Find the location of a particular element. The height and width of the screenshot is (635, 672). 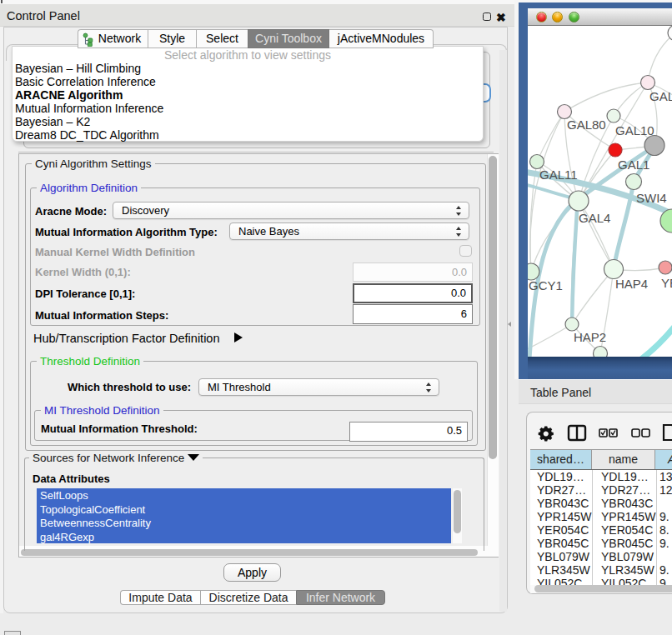

svg-text: GAL10 is located at coordinates (635, 130).